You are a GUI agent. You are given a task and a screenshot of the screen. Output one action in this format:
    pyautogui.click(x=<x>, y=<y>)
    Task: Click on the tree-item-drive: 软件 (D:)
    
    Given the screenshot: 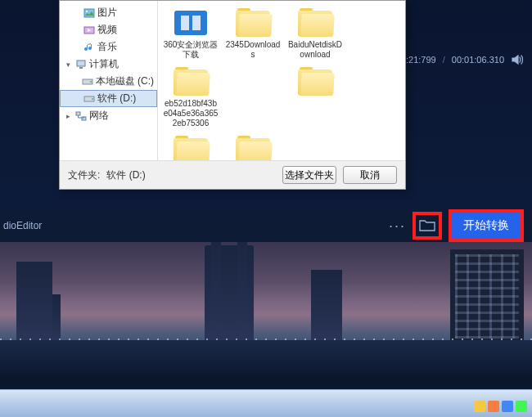 What is the action you would take?
    pyautogui.click(x=108, y=98)
    